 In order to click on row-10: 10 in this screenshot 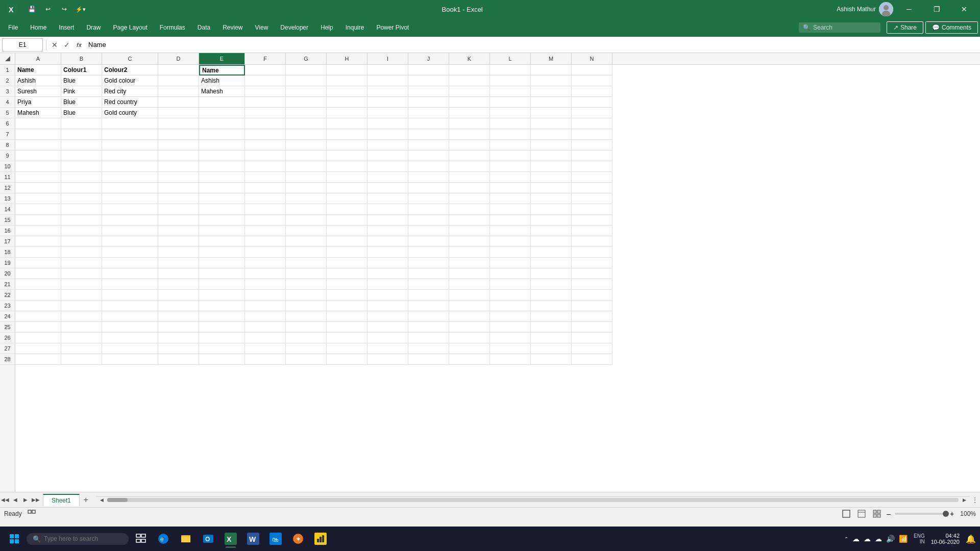, I will do `click(7, 166)`.